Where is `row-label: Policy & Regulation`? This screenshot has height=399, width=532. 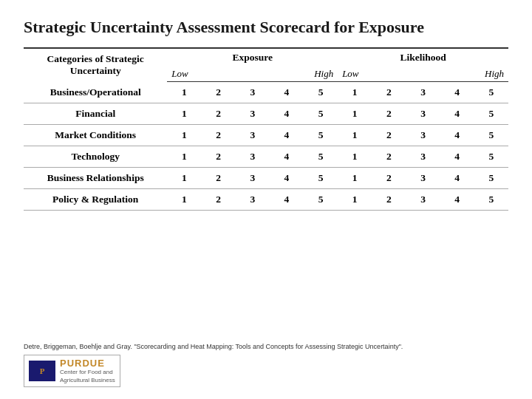
row-label: Policy & Regulation is located at coordinates (95, 200).